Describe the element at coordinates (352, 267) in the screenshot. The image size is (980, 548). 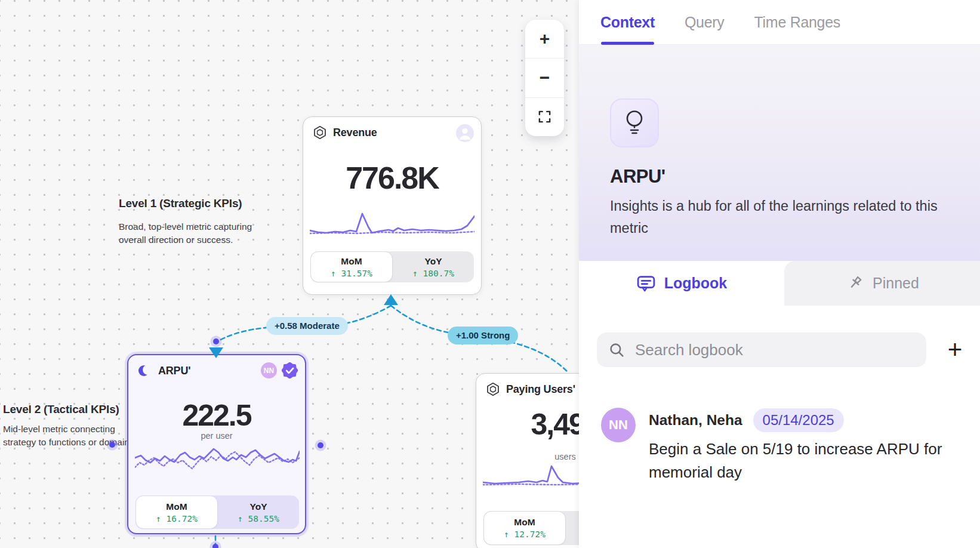
I see `mom-toggle: MoM ↑ 31.57%` at that location.